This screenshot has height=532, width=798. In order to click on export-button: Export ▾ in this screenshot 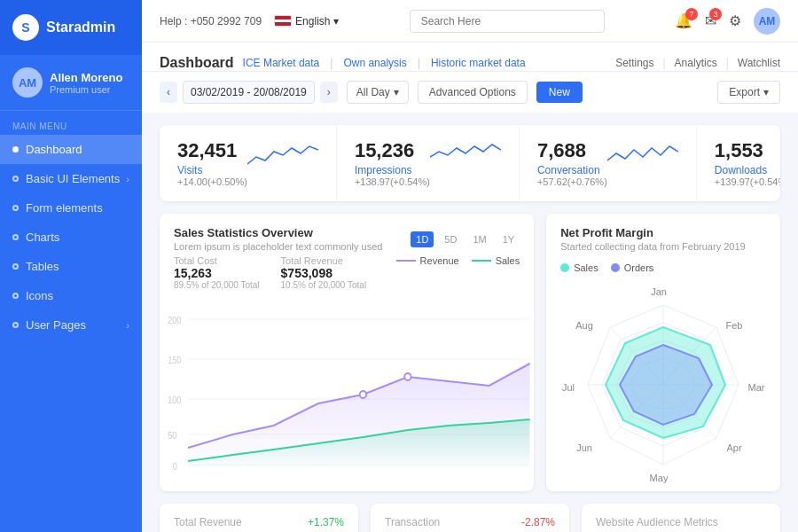, I will do `click(748, 92)`.